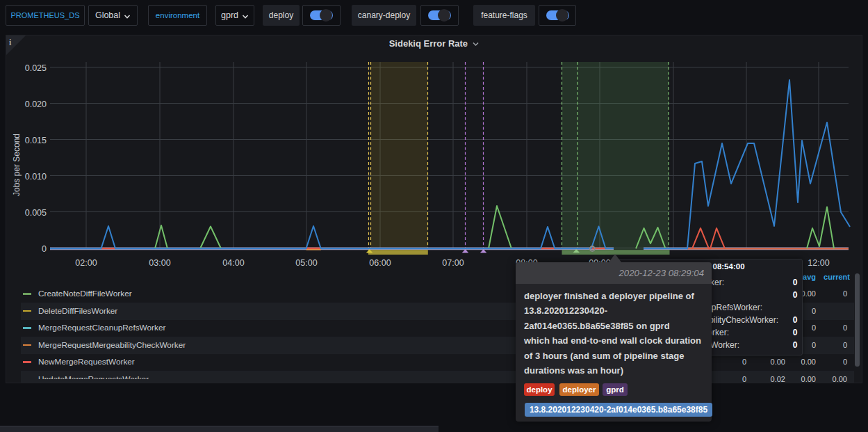  Describe the element at coordinates (819, 263) in the screenshot. I see `svg-text: 12:00` at that location.